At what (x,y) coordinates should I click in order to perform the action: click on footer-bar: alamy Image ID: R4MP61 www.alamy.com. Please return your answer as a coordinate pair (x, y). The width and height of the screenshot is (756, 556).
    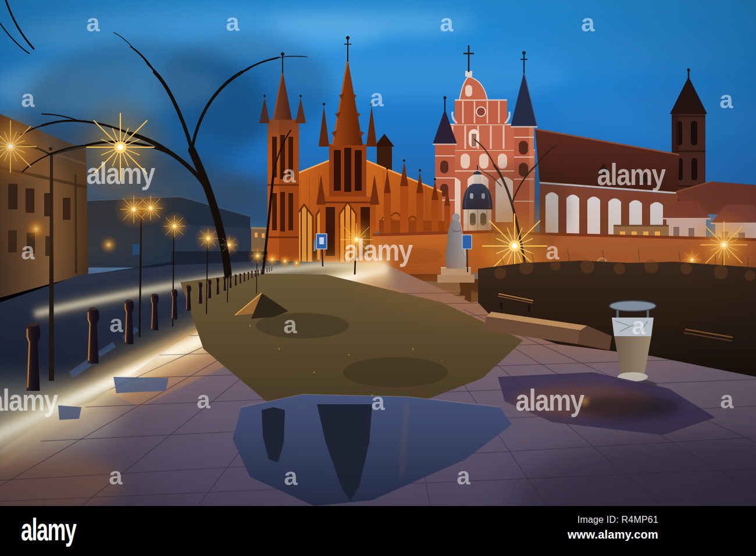
    Looking at the image, I should click on (378, 531).